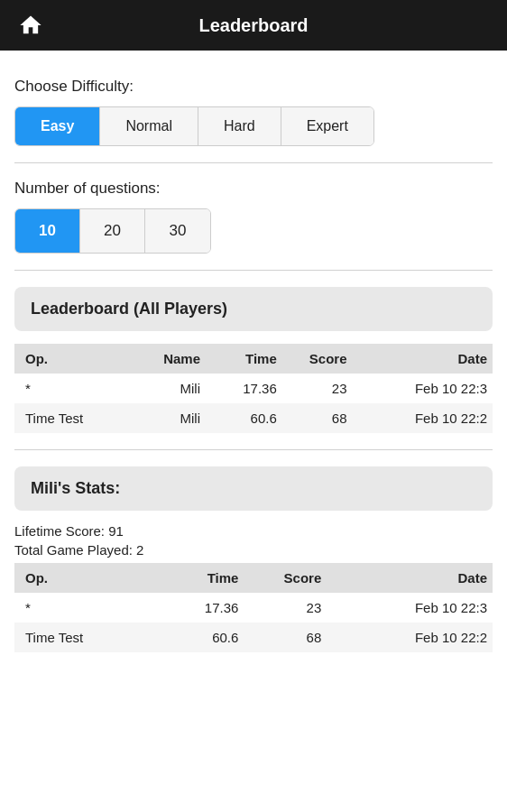 The height and width of the screenshot is (812, 507). Describe the element at coordinates (195, 126) in the screenshot. I see `difficulty-selector: Easy Normal Hard Expert` at that location.